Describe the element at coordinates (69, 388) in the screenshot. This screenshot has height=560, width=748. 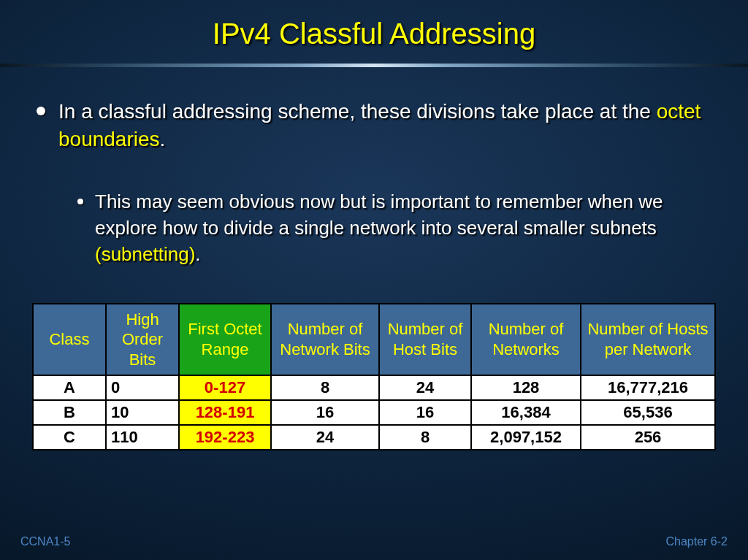
I see `cell-class: A` at that location.